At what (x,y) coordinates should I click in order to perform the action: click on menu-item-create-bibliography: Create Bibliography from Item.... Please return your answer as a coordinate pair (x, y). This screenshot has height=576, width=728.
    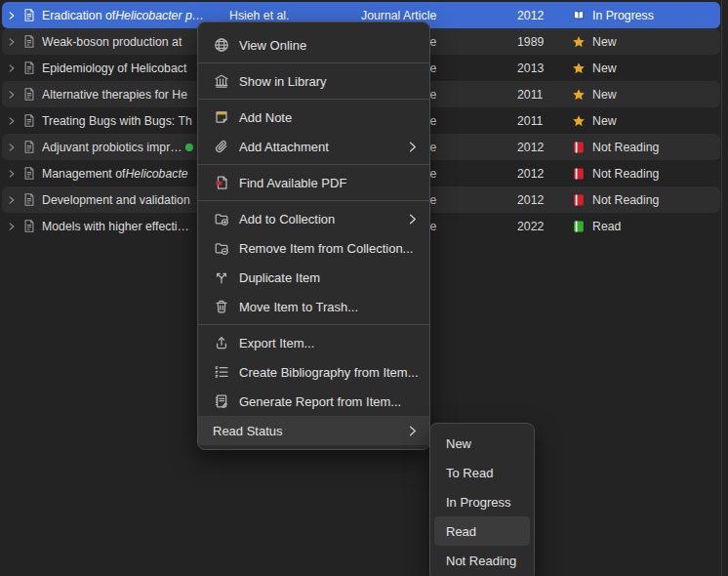
    Looking at the image, I should click on (314, 372).